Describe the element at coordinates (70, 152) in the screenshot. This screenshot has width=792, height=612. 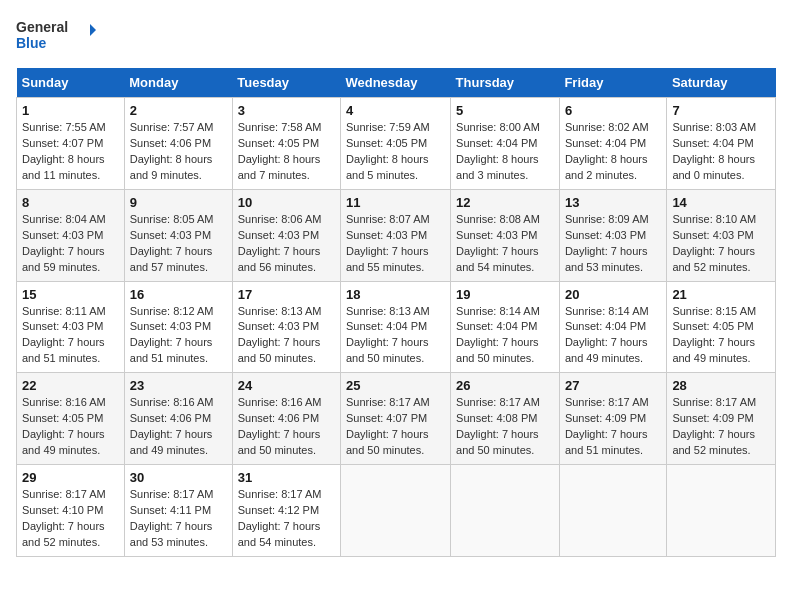
I see `day-detail: Sunrise: 7:55 AMSunset: 4:07 PMDaylight:…` at that location.